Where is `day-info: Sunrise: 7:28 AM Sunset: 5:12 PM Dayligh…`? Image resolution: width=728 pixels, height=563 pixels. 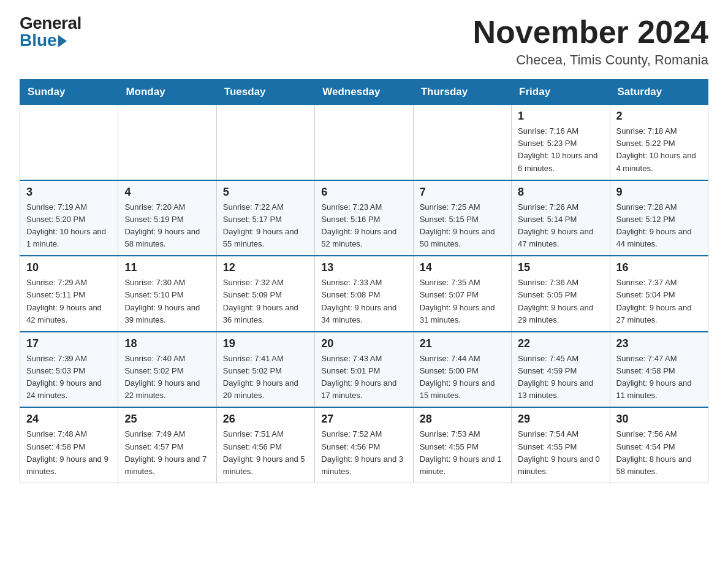
day-info: Sunrise: 7:28 AM Sunset: 5:12 PM Dayligh… is located at coordinates (659, 226).